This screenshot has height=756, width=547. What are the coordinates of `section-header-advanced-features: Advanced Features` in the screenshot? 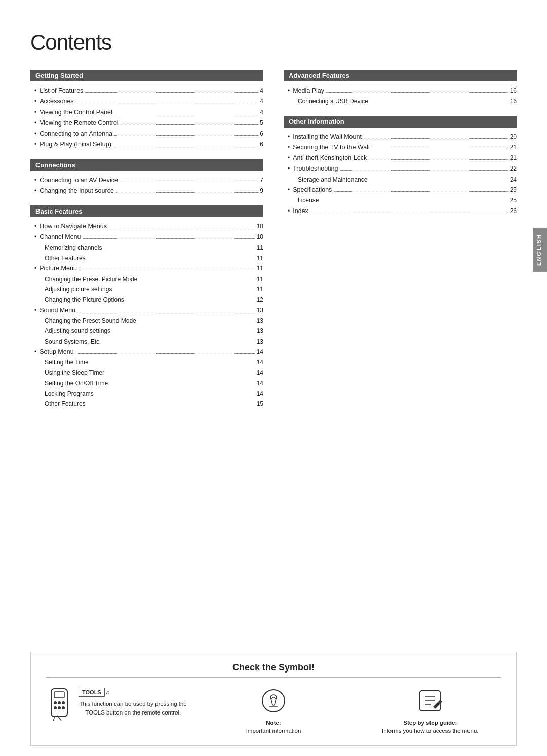 It's located at (400, 76).